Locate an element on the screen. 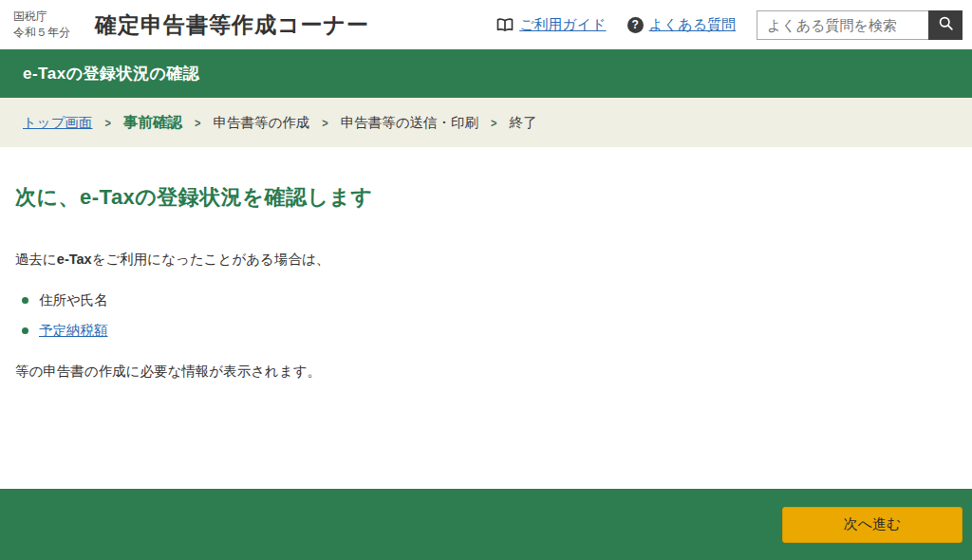 This screenshot has width=972, height=560. question-icon: ? is located at coordinates (636, 25).